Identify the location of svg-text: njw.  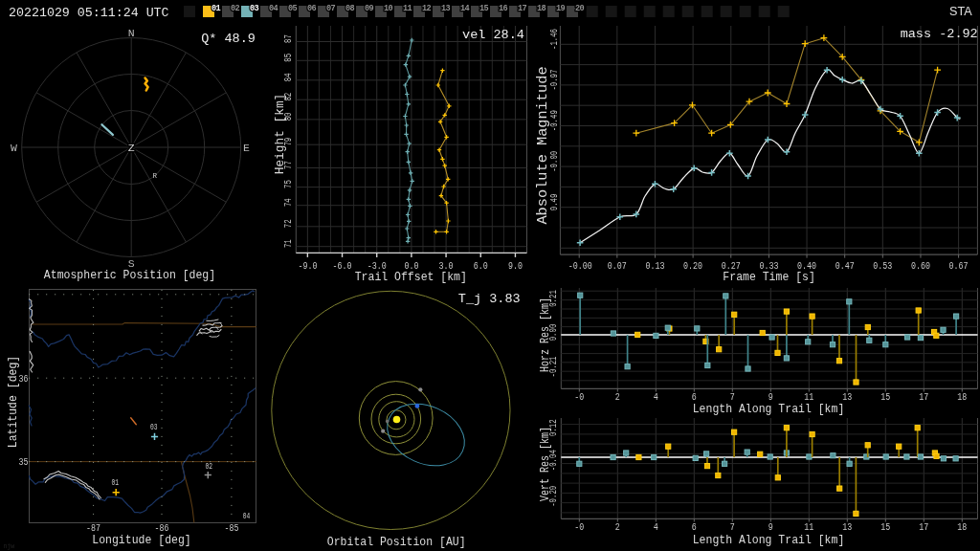
(10, 547).